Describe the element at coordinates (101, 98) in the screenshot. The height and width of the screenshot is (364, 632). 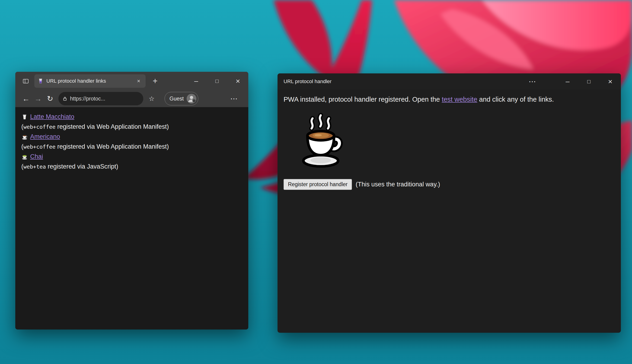
I see `address-bar: https://protoc...` at that location.